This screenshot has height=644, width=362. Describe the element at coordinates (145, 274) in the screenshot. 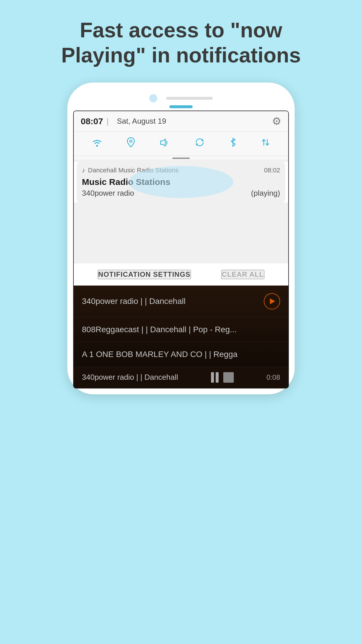

I see `notification-settings-button: NOTIFICATION SETTINGS` at that location.